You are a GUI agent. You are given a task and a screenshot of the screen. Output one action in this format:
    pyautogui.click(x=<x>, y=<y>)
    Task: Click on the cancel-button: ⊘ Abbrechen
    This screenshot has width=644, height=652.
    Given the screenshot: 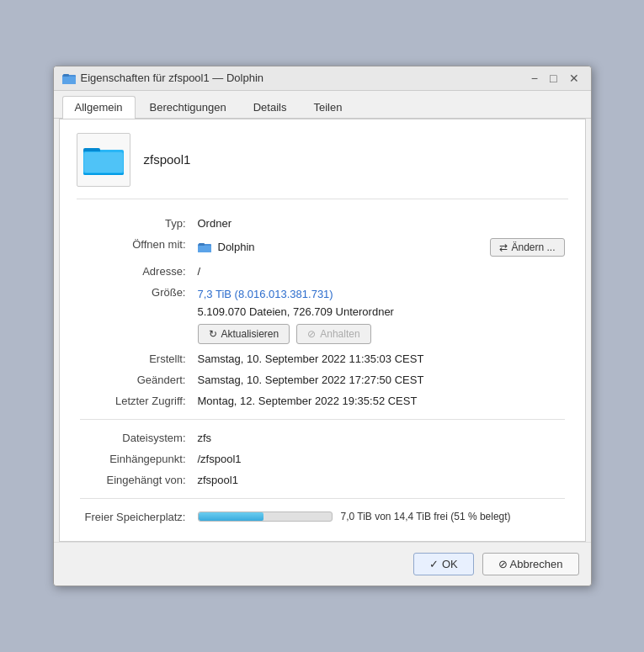 What is the action you would take?
    pyautogui.click(x=530, y=564)
    